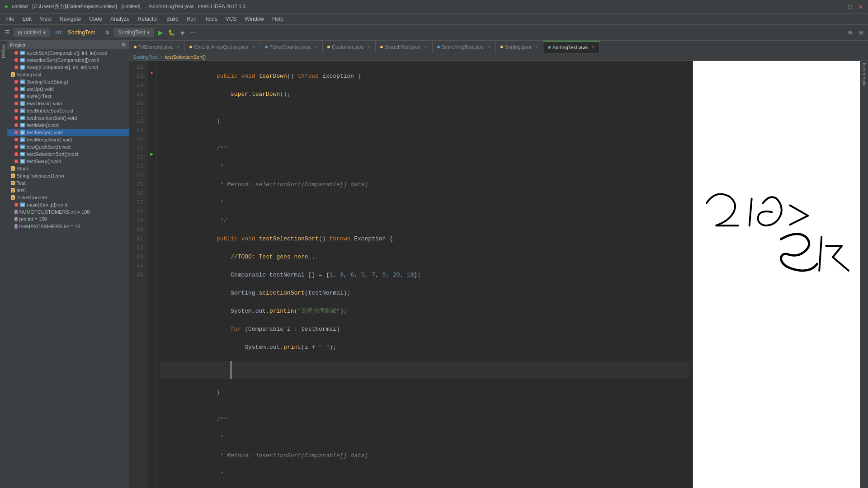  I want to click on tree-item-ticketcounter: c TicketCounter, so click(68, 197).